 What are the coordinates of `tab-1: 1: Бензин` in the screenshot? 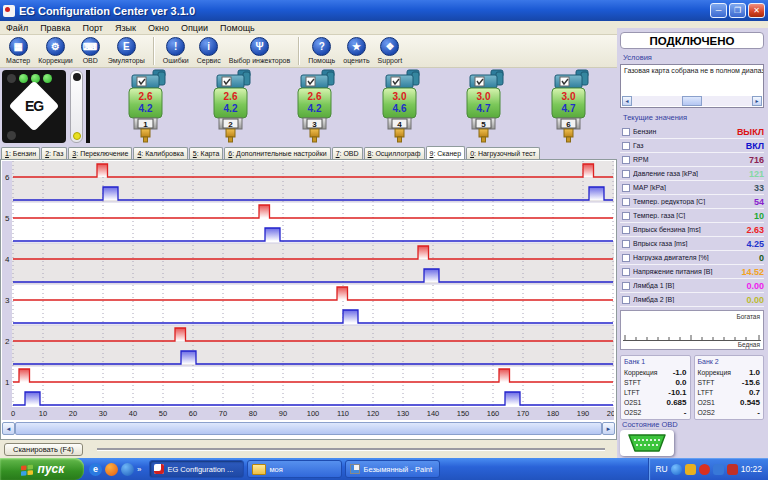 It's located at (20, 153).